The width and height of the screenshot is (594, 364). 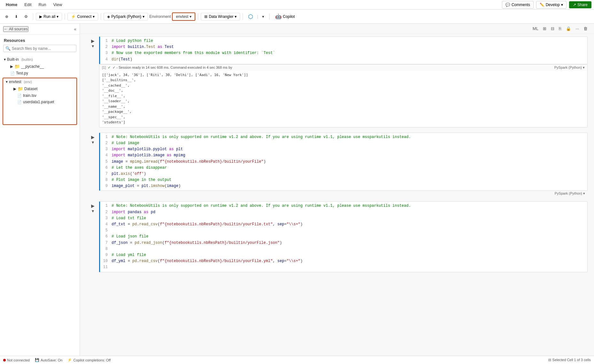 What do you see at coordinates (535, 29) in the screenshot?
I see `ml-button: ML` at bounding box center [535, 29].